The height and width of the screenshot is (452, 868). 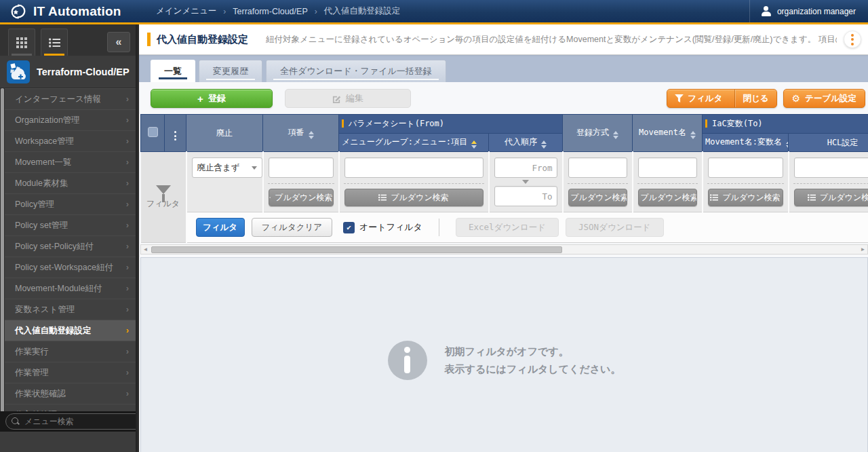 I want to click on tab-bulk-download-upload: 全件ダウンロード・ファイル一括登録, so click(x=356, y=71).